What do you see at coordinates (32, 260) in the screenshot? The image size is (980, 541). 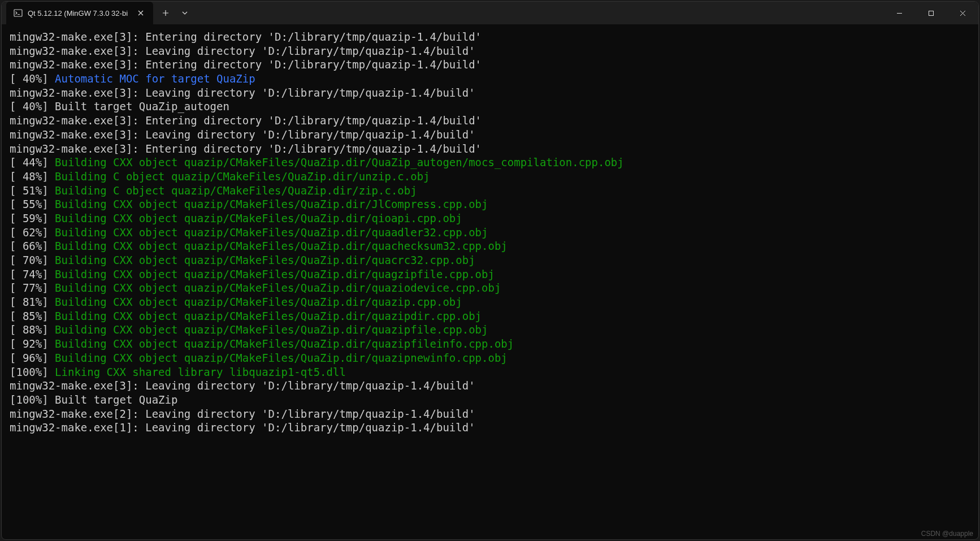 I see `terminal-text: [ 70%]` at bounding box center [32, 260].